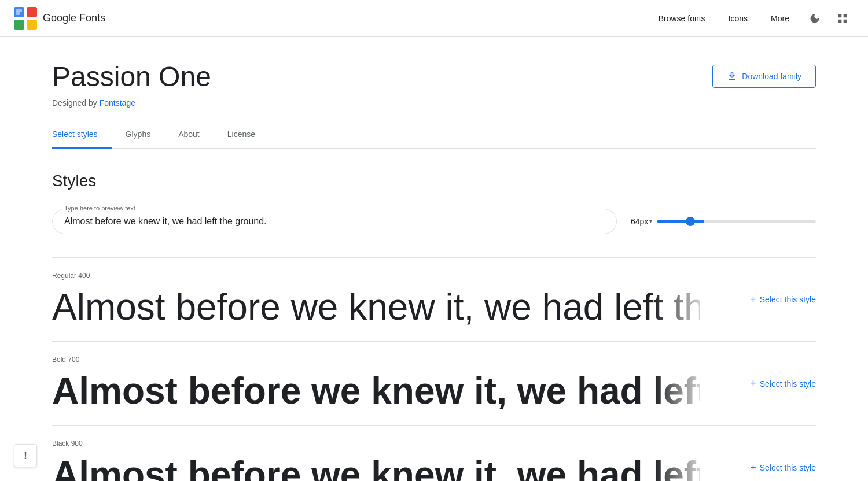 This screenshot has height=481, width=868. Describe the element at coordinates (25, 456) in the screenshot. I see `feedback-icon: !` at that location.